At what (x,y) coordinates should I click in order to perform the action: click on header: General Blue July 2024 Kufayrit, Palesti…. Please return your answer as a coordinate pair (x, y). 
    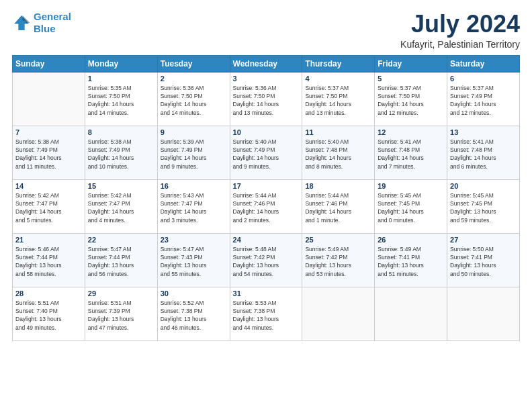
    Looking at the image, I should click on (266, 30).